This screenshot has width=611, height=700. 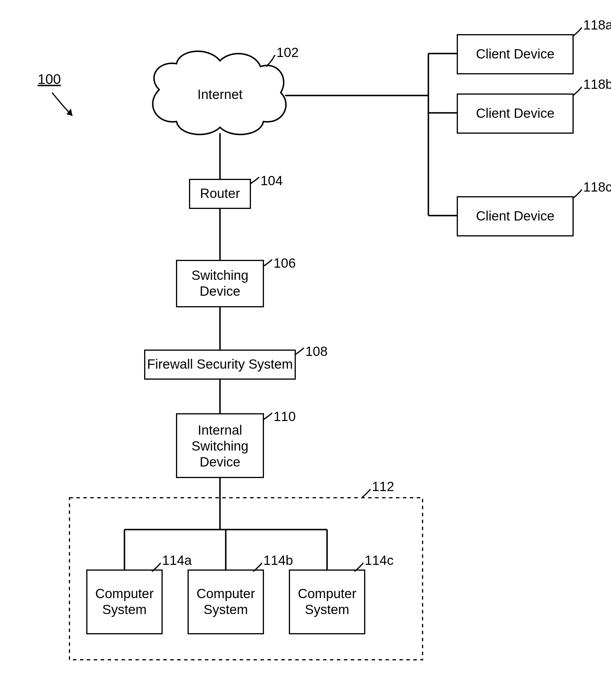 I want to click on ref-114c: 114c, so click(x=379, y=560).